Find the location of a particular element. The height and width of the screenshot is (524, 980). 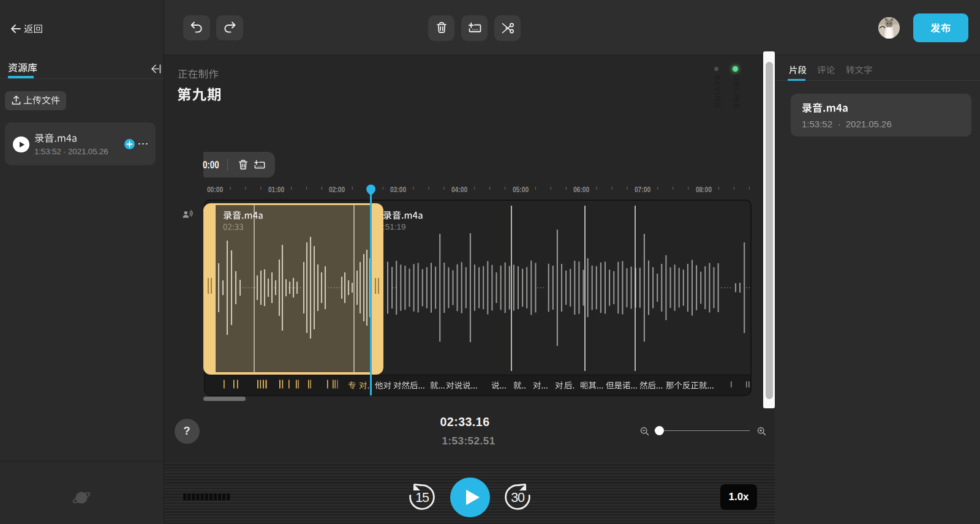

svg-text: 15 is located at coordinates (423, 498).